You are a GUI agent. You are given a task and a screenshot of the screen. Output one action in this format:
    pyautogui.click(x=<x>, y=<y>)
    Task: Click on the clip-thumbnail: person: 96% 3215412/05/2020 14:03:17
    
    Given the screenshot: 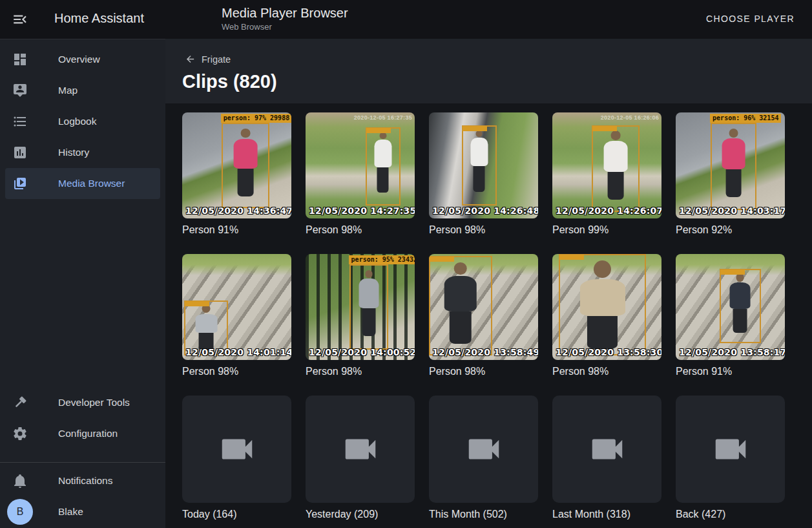 What is the action you would take?
    pyautogui.click(x=730, y=165)
    